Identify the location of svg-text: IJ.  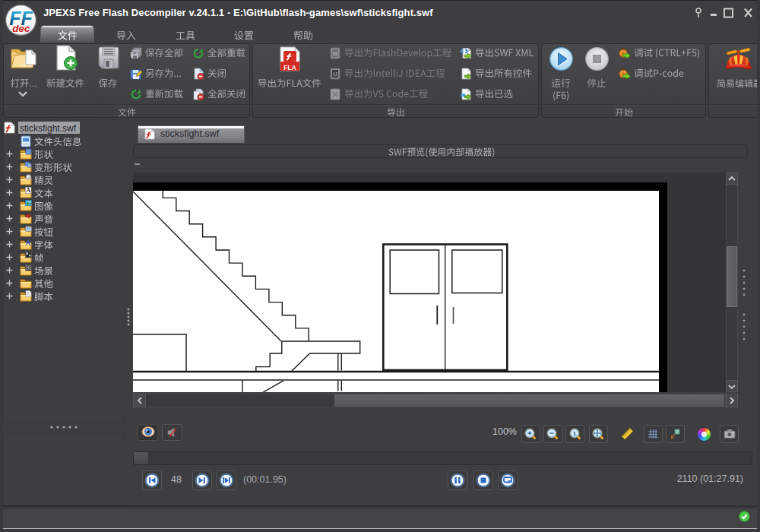
(334, 74).